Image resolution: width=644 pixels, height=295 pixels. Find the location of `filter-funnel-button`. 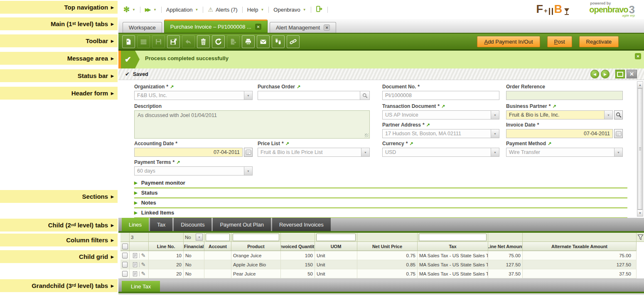

filter-funnel-button is located at coordinates (640, 237).